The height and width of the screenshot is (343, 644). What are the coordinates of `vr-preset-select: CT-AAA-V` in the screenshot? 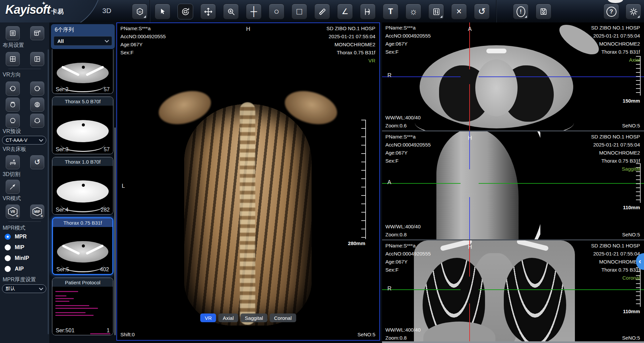 It's located at (24, 140).